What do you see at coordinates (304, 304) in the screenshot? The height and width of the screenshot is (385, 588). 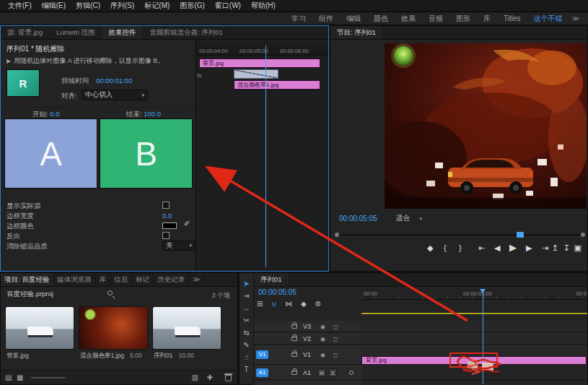 I see `add-marker-icon: ◆` at bounding box center [304, 304].